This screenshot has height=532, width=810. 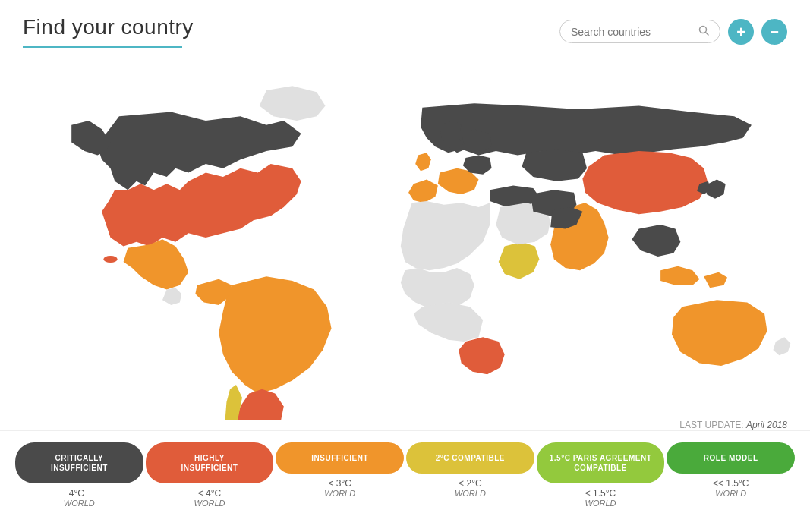 I want to click on legend-sub-critically: 4°C+ WORLD, so click(x=79, y=498).